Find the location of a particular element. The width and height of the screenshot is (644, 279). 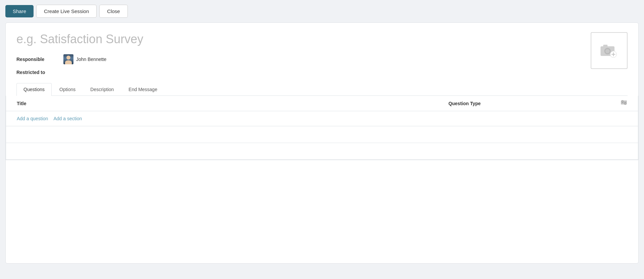

add-links: Add a question Add a section is located at coordinates (322, 119).